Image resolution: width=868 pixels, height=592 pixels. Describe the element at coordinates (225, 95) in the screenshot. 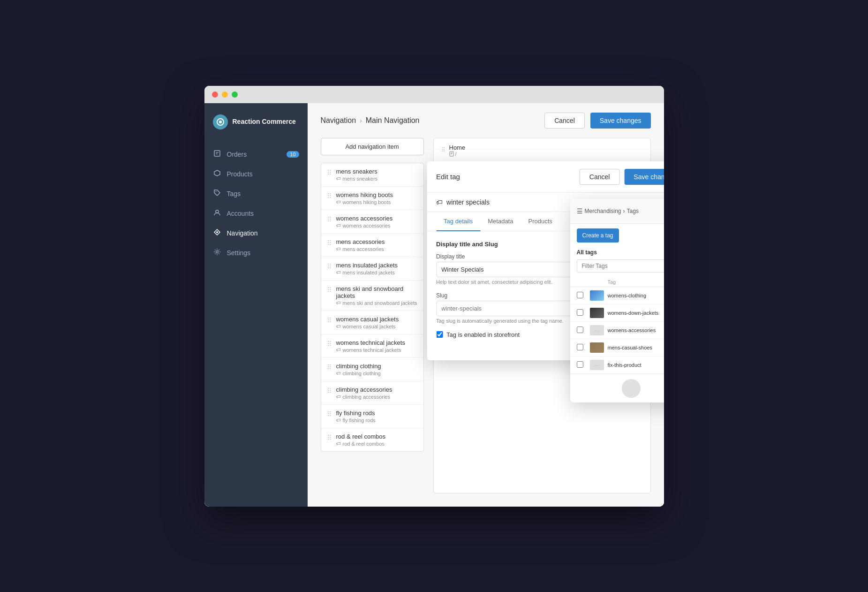

I see `minimize-button` at that location.